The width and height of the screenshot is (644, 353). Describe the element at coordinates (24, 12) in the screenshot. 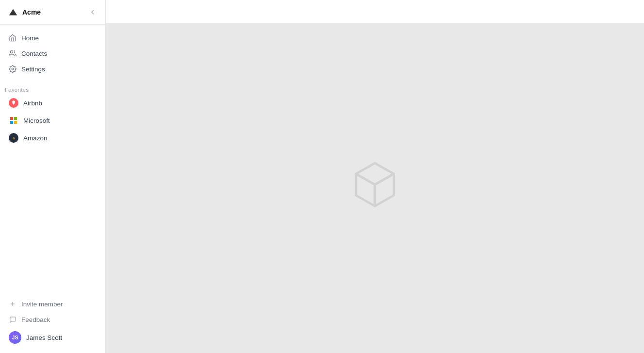

I see `brand: Acme` at that location.